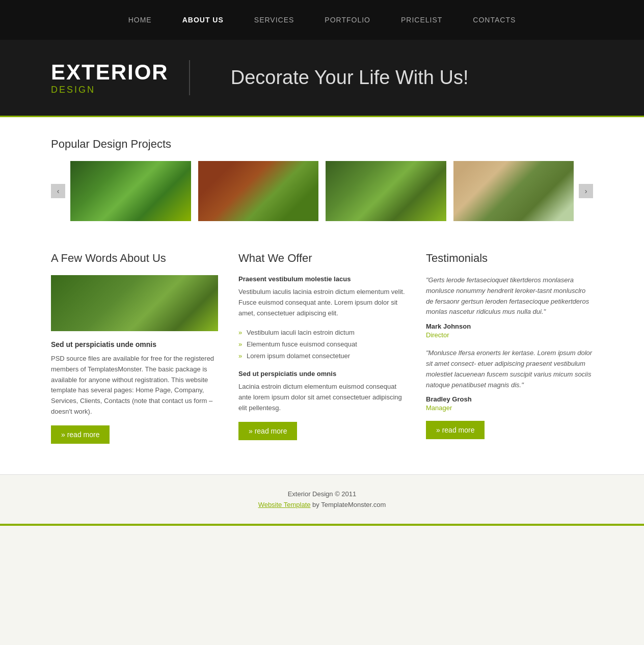 The height and width of the screenshot is (645, 644). What do you see at coordinates (509, 369) in the screenshot?
I see `testimonial-quote-2: "Monlusce lfersa eronerts ler kertase. L…` at bounding box center [509, 369].